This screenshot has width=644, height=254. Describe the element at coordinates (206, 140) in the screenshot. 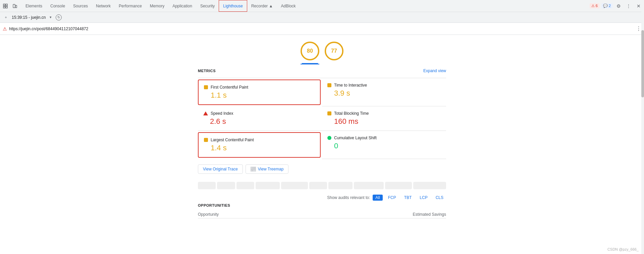

I see `metric-lcp-icon` at that location.